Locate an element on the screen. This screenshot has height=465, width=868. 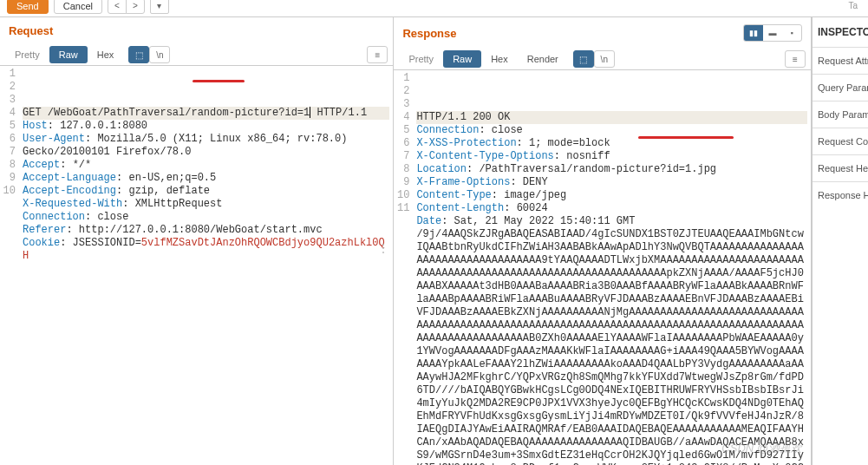
response-title: Response is located at coordinates (429, 33).